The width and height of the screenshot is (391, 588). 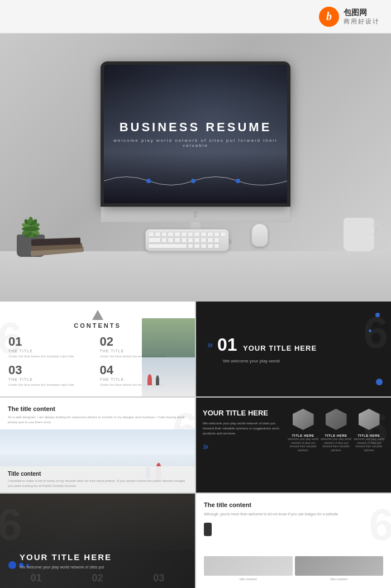 What do you see at coordinates (97, 474) in the screenshot?
I see `slide3-heading2: Title content` at bounding box center [97, 474].